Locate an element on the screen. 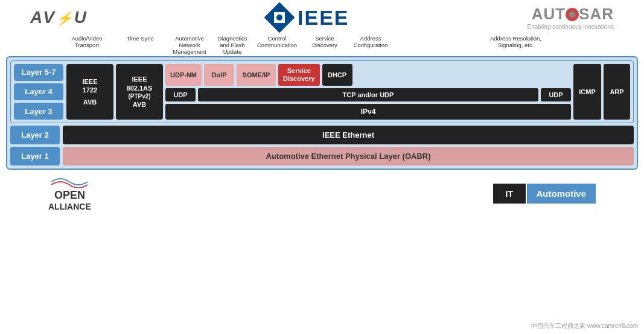 Image resolution: width=644 pixels, height=334 pixels. col-header-network-mgmt: AutomotiveNetworkManagement is located at coordinates (190, 45).